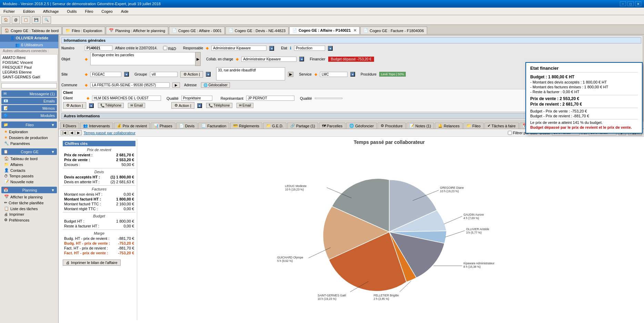  I want to click on rep-action-dropdown: ▼, so click(200, 106).